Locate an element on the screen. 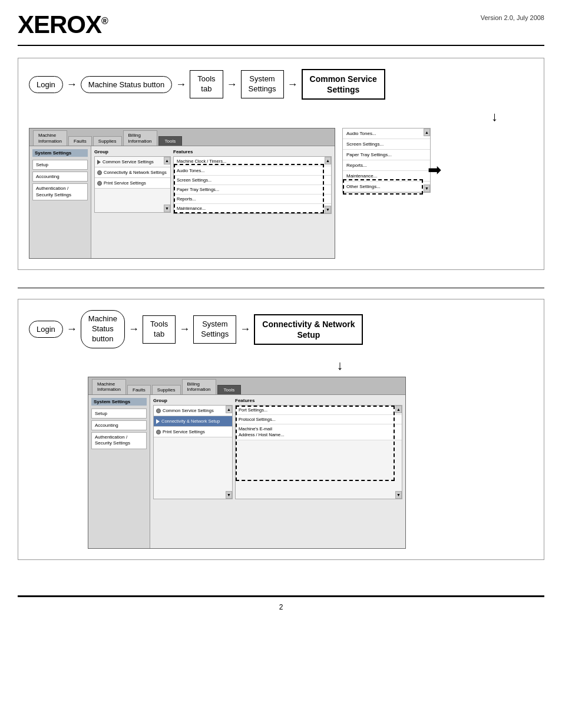 This screenshot has width=562, height=728. feature-clock: Machine Clock / Timers... is located at coordinates (252, 162).